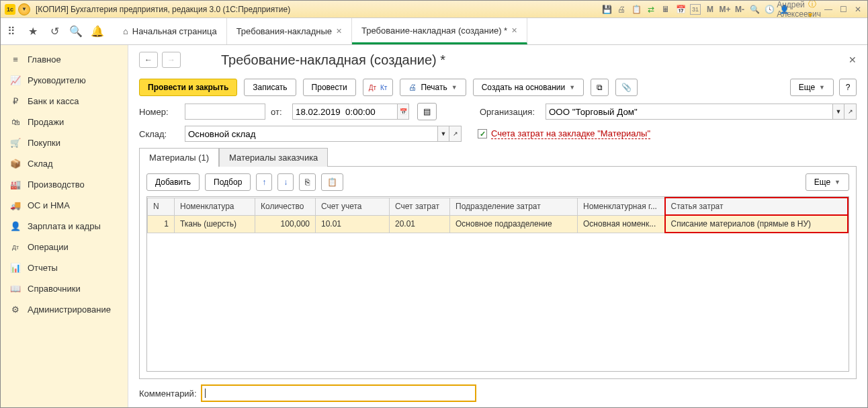  Describe the element at coordinates (171, 60) in the screenshot. I see `forward-button: →` at that location.